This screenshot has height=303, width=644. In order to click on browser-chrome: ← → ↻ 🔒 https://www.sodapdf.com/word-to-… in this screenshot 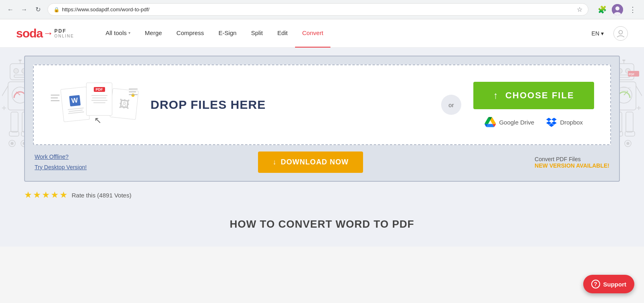, I will do `click(322, 10)`.